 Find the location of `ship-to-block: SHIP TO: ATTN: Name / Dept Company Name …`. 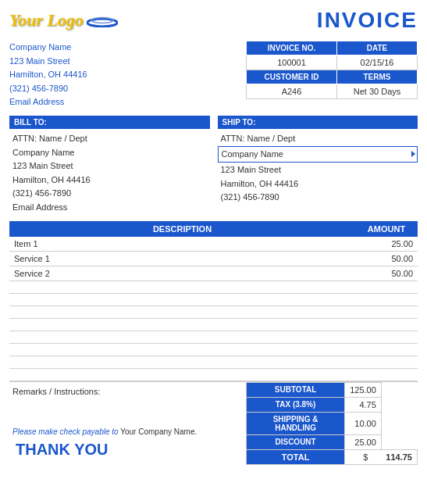

ship-to-block: SHIP TO: ATTN: Name / Dept Company Name … is located at coordinates (318, 166).